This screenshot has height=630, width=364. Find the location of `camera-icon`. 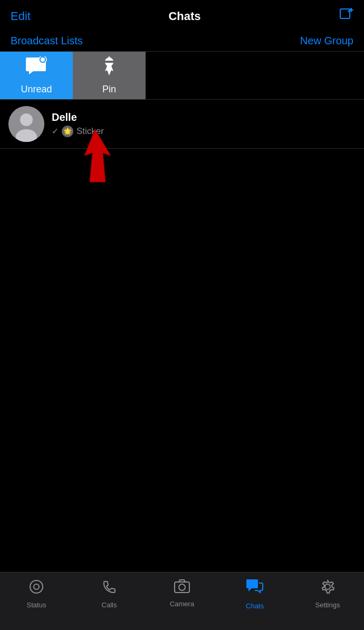

camera-icon is located at coordinates (182, 588).